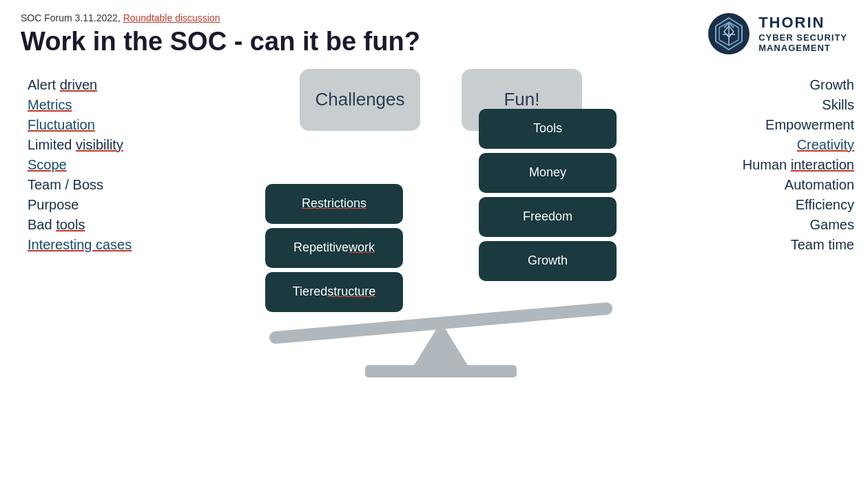  Describe the element at coordinates (360, 100) in the screenshot. I see `challenges-label: Challenges` at that location.